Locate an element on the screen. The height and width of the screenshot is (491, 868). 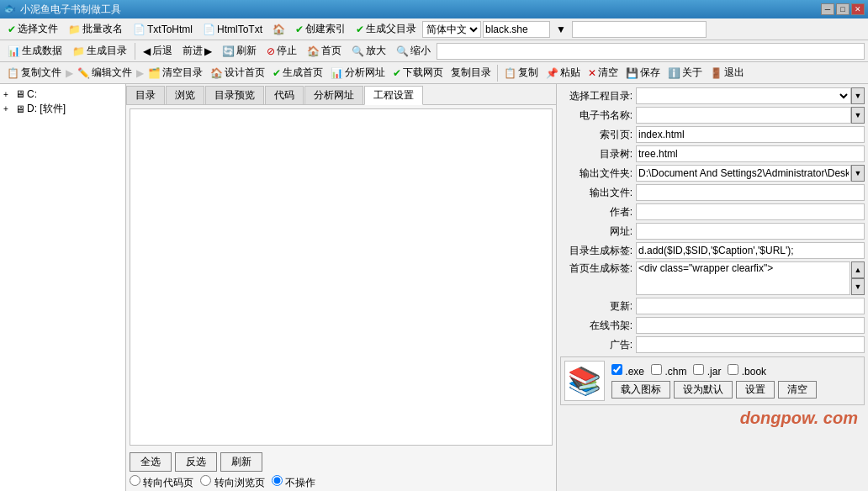
paste-button: 📌 粘贴 is located at coordinates (564, 72).